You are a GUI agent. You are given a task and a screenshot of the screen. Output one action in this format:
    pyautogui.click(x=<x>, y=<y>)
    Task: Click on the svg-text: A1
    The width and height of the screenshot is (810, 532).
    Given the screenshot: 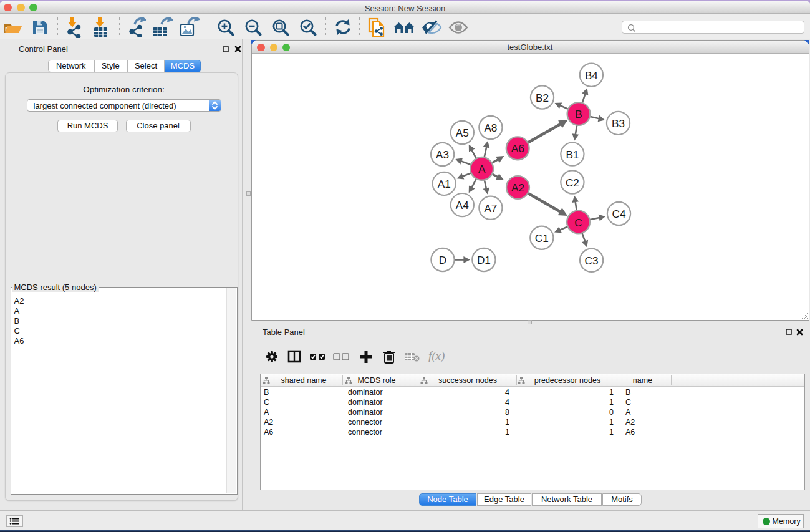 What is the action you would take?
    pyautogui.click(x=444, y=184)
    